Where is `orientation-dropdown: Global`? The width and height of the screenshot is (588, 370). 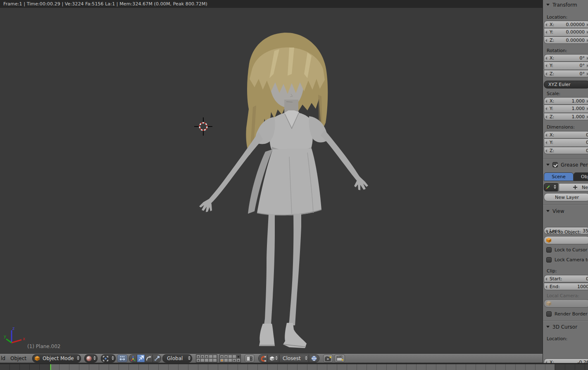
orientation-dropdown: Global is located at coordinates (177, 358).